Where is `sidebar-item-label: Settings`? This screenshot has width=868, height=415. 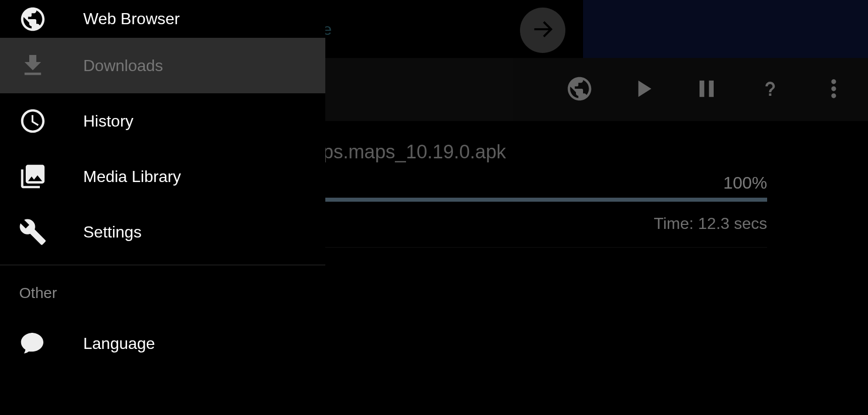
sidebar-item-label: Settings is located at coordinates (112, 232).